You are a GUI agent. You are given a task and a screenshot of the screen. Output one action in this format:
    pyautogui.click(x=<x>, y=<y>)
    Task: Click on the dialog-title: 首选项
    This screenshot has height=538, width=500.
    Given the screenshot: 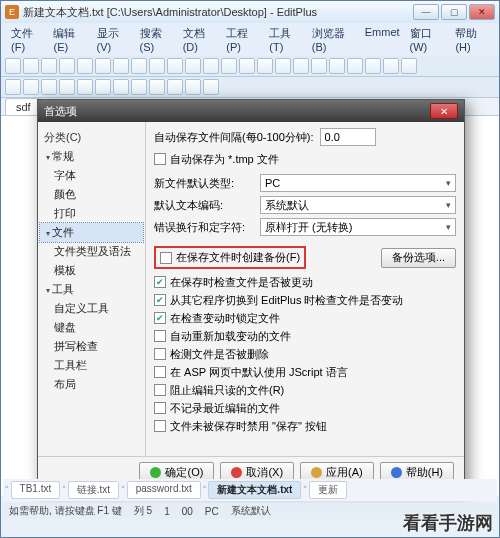 What is the action you would take?
    pyautogui.click(x=237, y=112)
    